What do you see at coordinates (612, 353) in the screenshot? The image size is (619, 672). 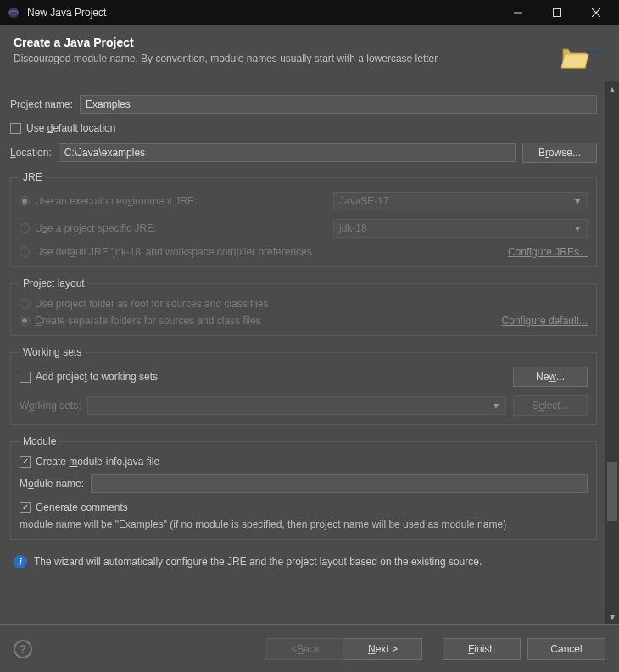 I see `scroll-track` at bounding box center [612, 353].